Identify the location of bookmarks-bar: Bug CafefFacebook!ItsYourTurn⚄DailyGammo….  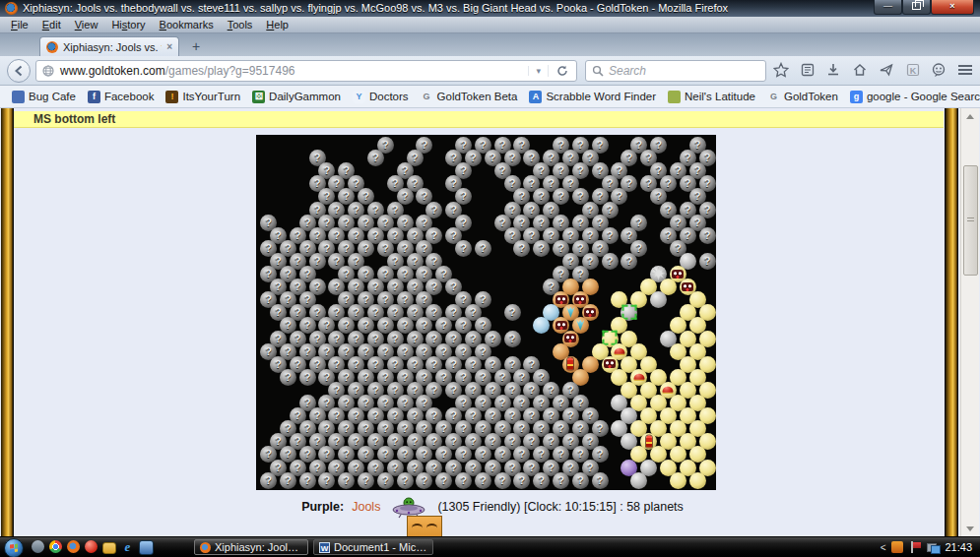
(490, 96).